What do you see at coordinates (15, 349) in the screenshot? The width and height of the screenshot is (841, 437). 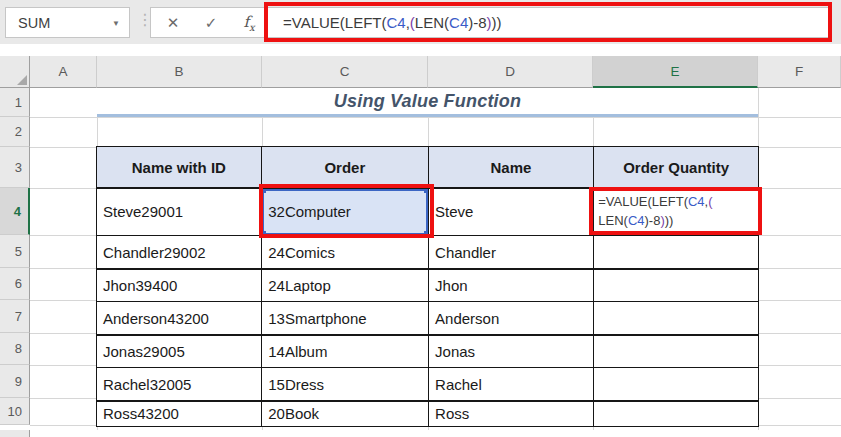 I see `row-header-8: 8` at bounding box center [15, 349].